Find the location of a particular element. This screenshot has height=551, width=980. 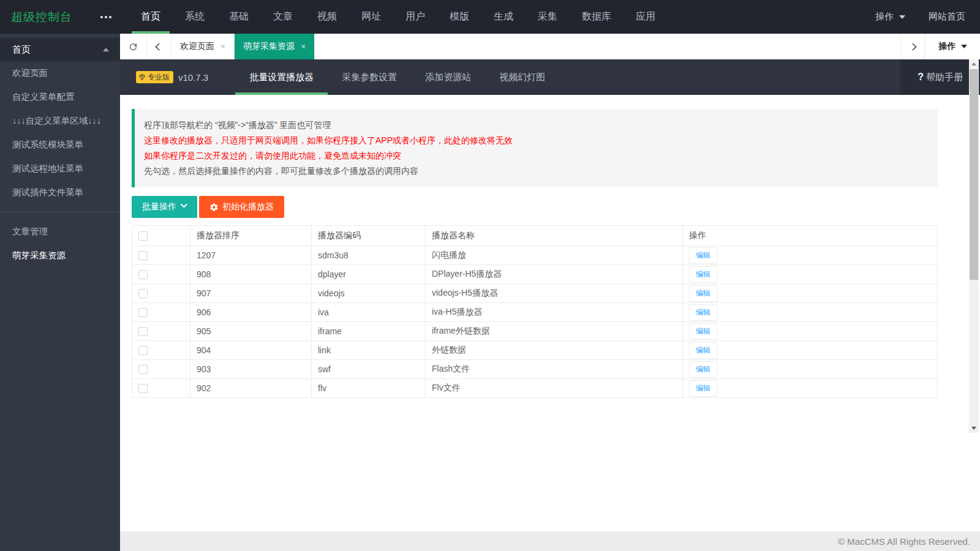

notice-box: 程序顶部导航栏的 “视频”->“播放器” 里面也可管理 这里修改的播放器，只适用… is located at coordinates (535, 148).